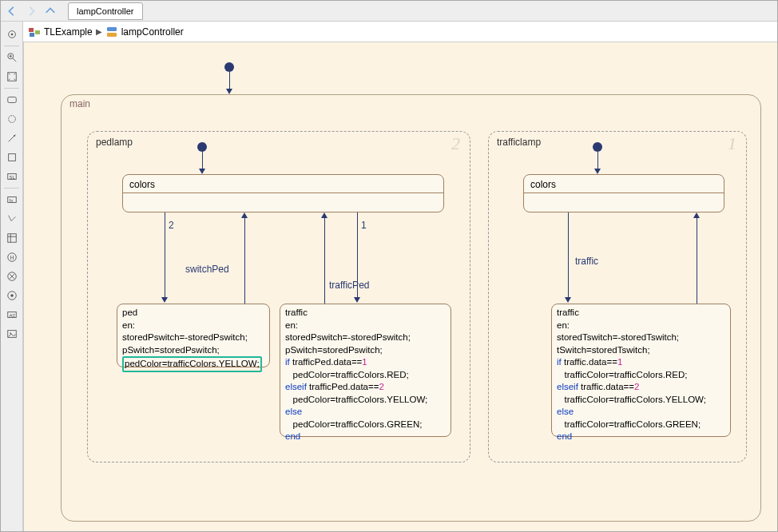 This screenshot has height=532, width=778. Describe the element at coordinates (11, 200) in the screenshot. I see `svg-text: fx` at that location.